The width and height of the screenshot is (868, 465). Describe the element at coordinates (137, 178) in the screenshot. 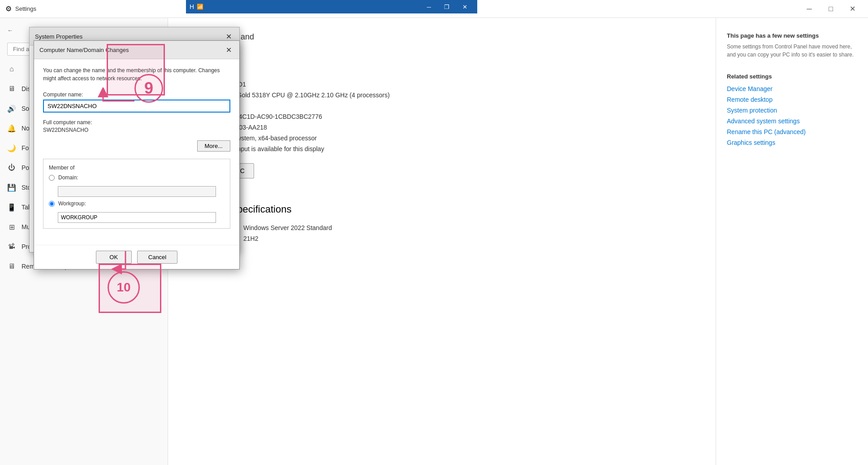

I see `domain-radio-row: Domain:` at that location.